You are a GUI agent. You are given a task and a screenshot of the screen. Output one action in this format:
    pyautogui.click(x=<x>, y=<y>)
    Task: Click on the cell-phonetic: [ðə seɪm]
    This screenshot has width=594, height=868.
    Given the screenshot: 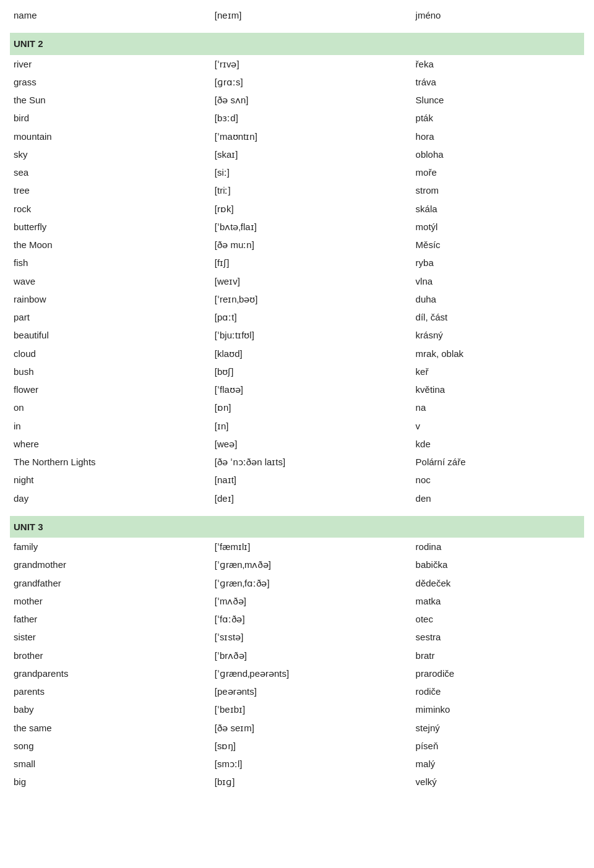 What is the action you would take?
    pyautogui.click(x=312, y=728)
    